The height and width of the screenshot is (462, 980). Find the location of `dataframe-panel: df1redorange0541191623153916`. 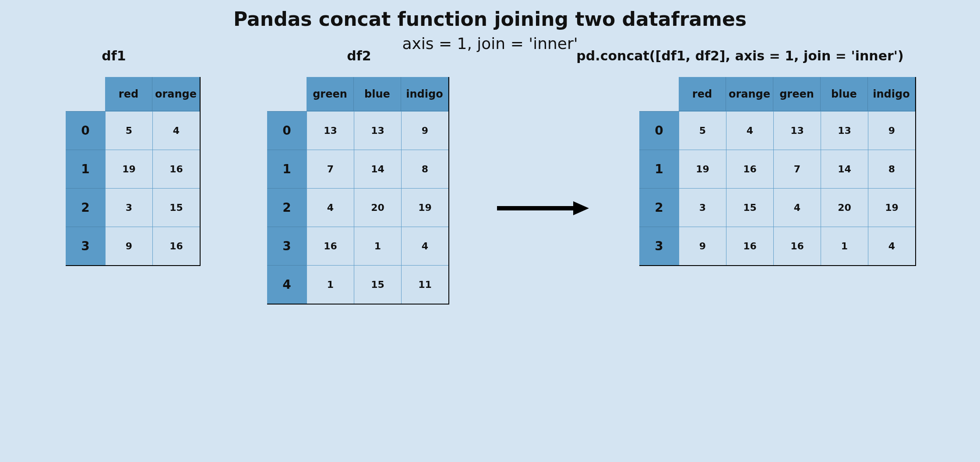

dataframe-panel: df1redorange0541191623153916 is located at coordinates (133, 164).